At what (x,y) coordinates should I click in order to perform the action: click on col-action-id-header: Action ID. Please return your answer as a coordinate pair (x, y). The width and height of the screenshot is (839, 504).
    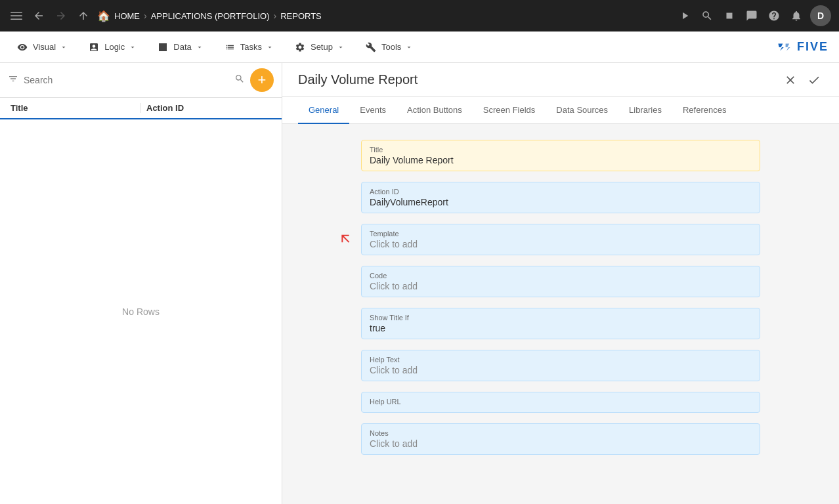
    Looking at the image, I should click on (209, 108).